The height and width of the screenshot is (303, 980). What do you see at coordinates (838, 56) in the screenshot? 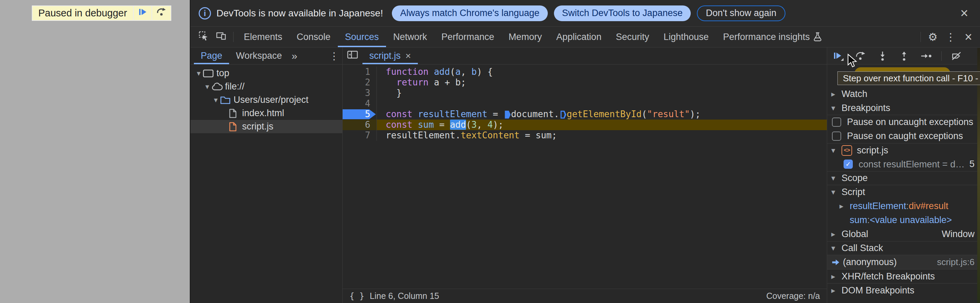
I see `resume-button` at bounding box center [838, 56].